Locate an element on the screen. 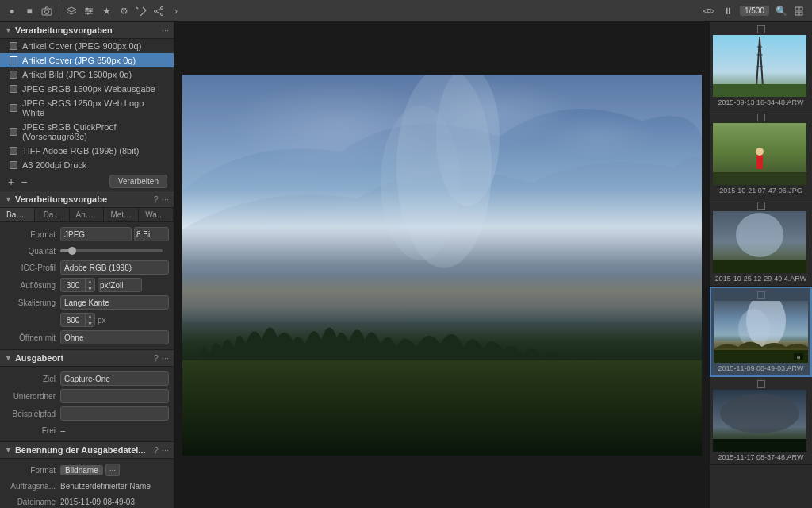  tab-metadat: Metadat... is located at coordinates (121, 214).